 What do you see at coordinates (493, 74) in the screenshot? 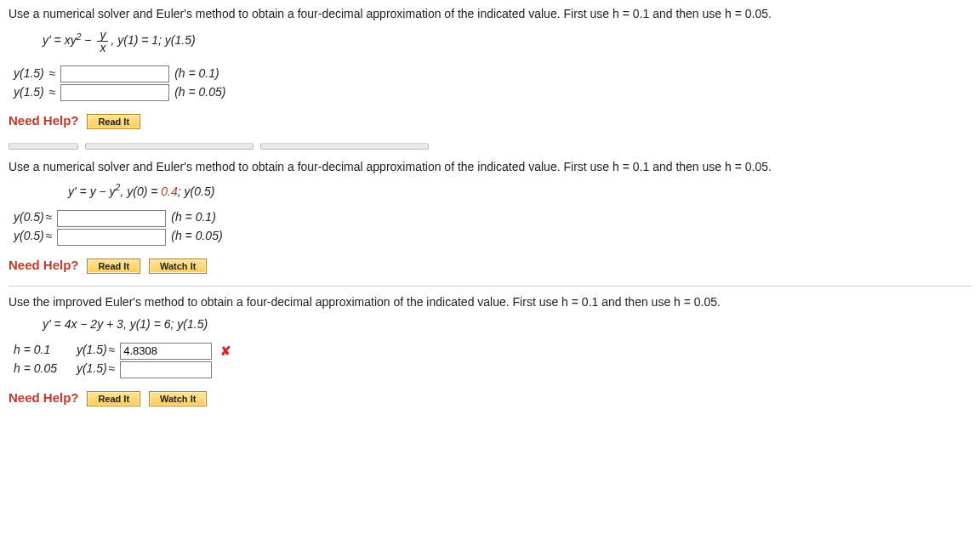
I see `answer-row: y(1.5) ≈ (h = 0.1)` at bounding box center [493, 74].